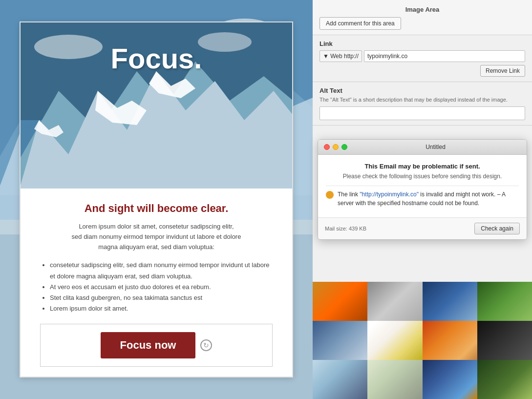 Image resolution: width=532 pixels, height=399 pixels. What do you see at coordinates (422, 229) in the screenshot?
I see `dialog-footer: Mail size: 439 KB Check again` at bounding box center [422, 229].